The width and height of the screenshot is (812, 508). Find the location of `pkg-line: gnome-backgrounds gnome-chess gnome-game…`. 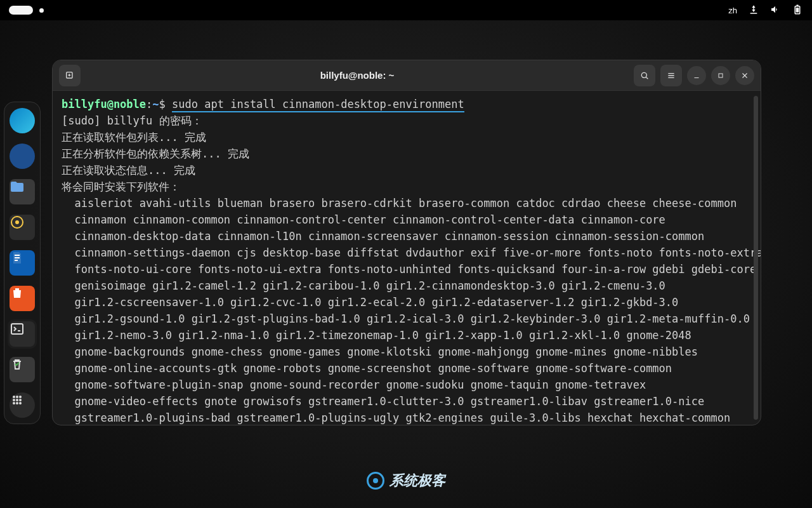

pkg-line: gnome-backgrounds gnome-chess gnome-game… is located at coordinates (407, 352).